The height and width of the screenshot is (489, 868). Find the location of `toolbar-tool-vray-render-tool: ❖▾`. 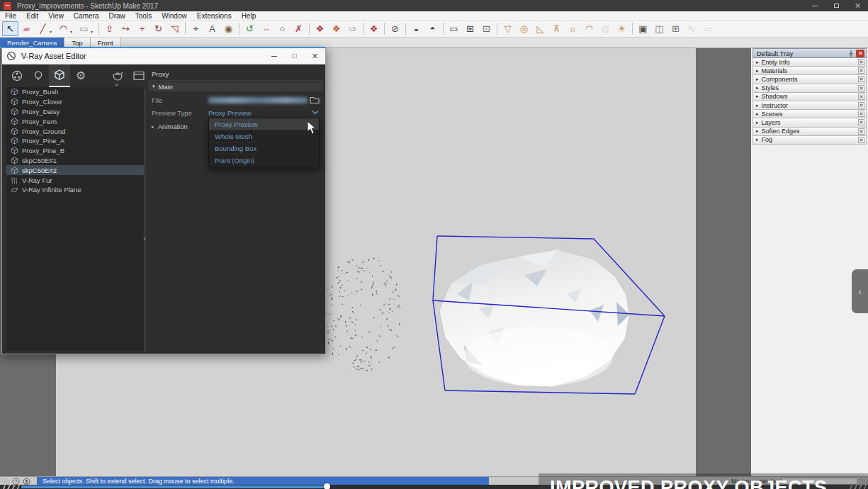

toolbar-tool-vray-render-tool: ❖▾ is located at coordinates (336, 28).